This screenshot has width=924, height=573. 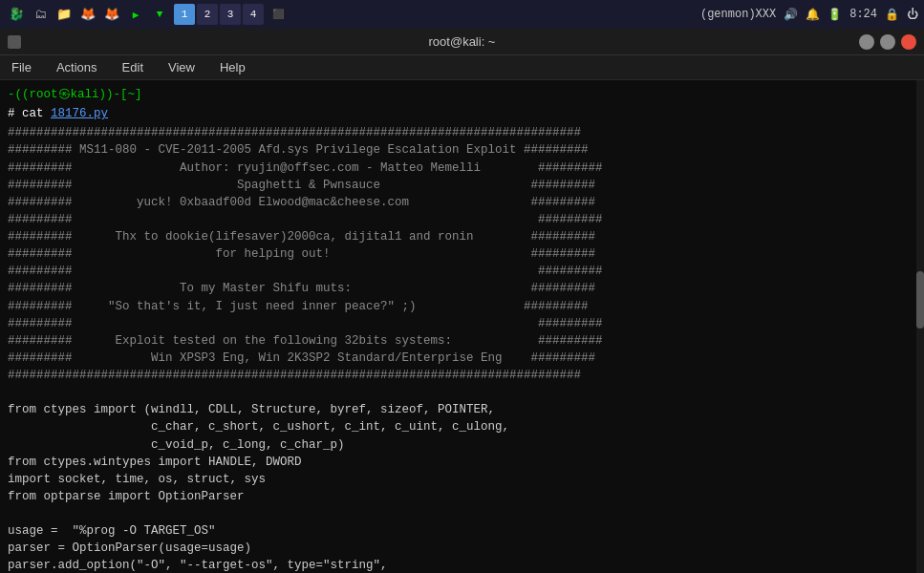 I want to click on menu-view: View, so click(x=182, y=67).